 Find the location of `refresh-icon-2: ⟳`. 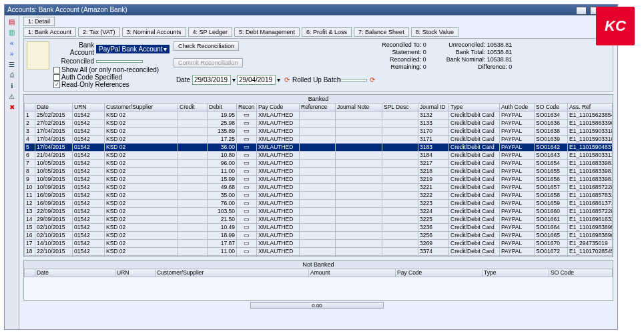

refresh-icon-2: ⟳ is located at coordinates (372, 80).